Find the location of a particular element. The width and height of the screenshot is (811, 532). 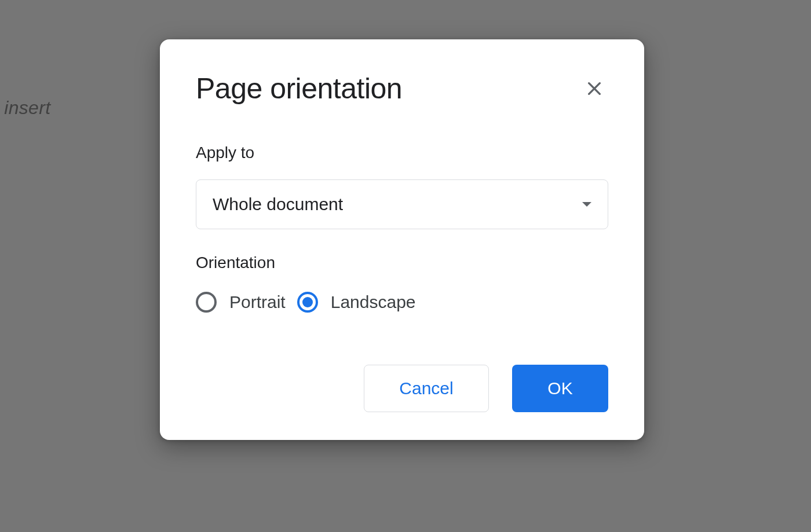

close-button is located at coordinates (594, 89).